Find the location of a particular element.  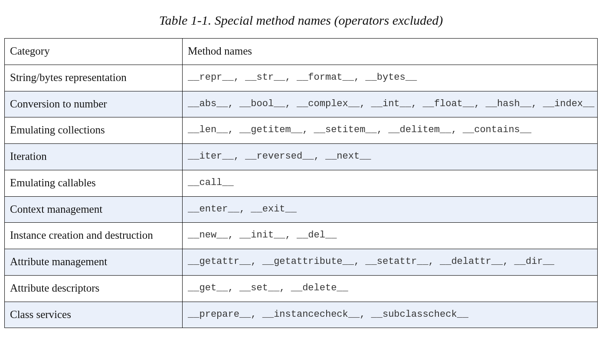

cell-methods: __iter__, __reversed__, __next__ is located at coordinates (390, 157).